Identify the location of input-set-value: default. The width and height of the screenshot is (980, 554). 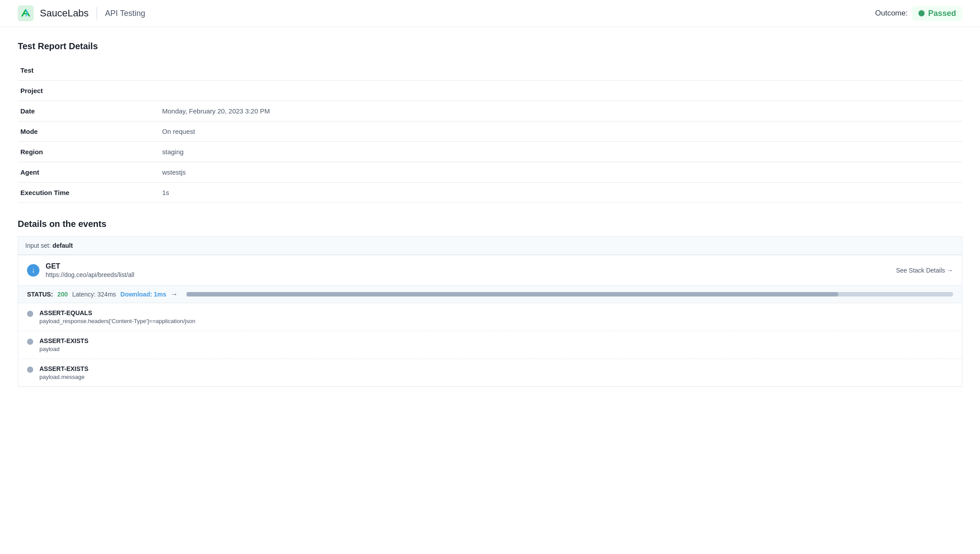
(62, 246).